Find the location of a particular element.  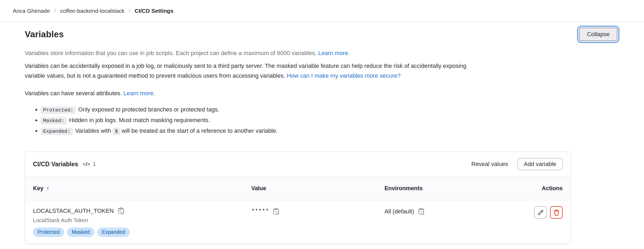

environments-cell: All (default) is located at coordinates (451, 211).